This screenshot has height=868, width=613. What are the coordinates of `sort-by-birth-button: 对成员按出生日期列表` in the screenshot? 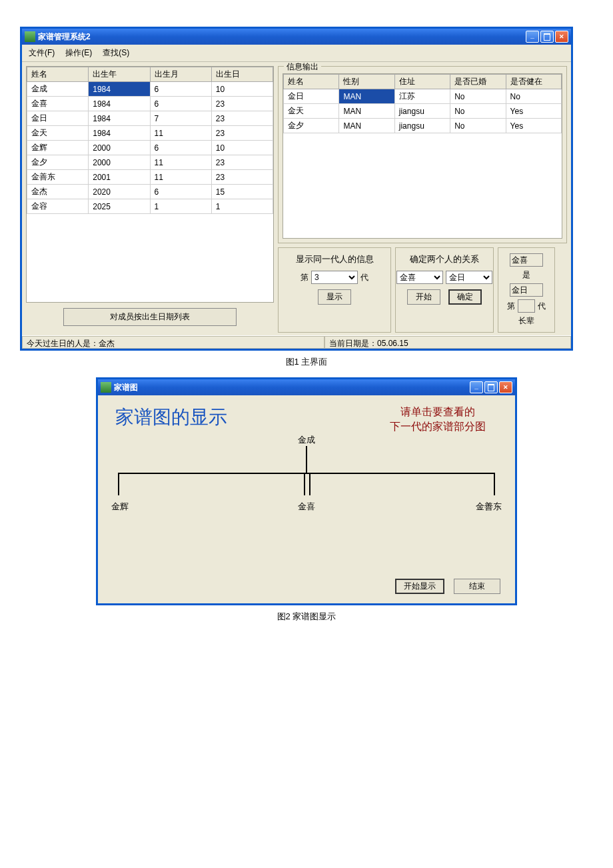 It's located at (150, 317).